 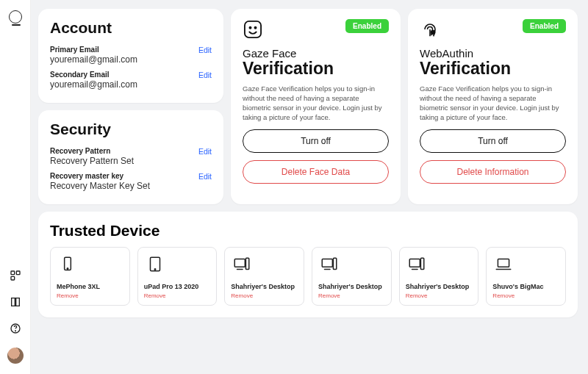 What do you see at coordinates (94, 84) in the screenshot?
I see `secondary-email-value: youremail@gmail.com` at bounding box center [94, 84].